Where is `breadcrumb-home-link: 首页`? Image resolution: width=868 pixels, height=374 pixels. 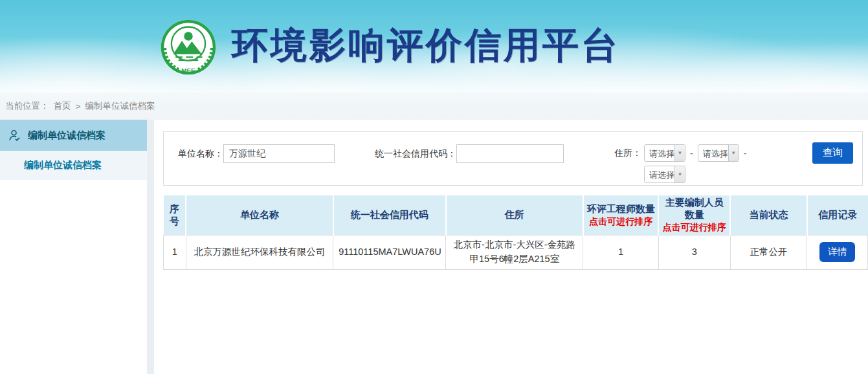
breadcrumb-home-link: 首页 is located at coordinates (62, 106).